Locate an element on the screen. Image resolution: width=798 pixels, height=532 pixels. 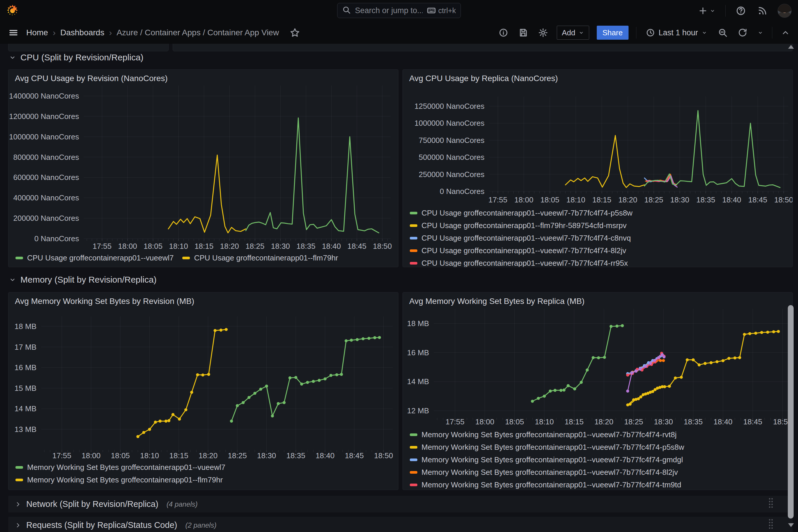
y-axis-label: 200000 NanoCores is located at coordinates (46, 218).